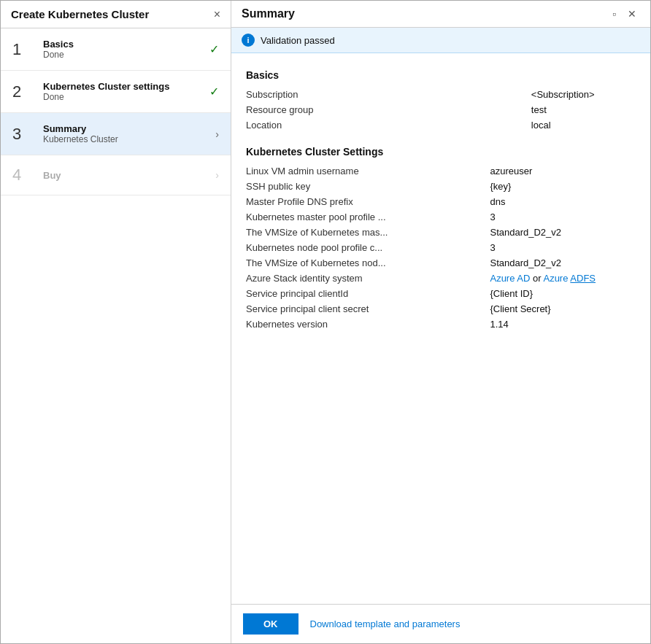 The height and width of the screenshot is (644, 651). What do you see at coordinates (365, 279) in the screenshot?
I see `row-label-1-7: Azure Stack identity system` at bounding box center [365, 279].